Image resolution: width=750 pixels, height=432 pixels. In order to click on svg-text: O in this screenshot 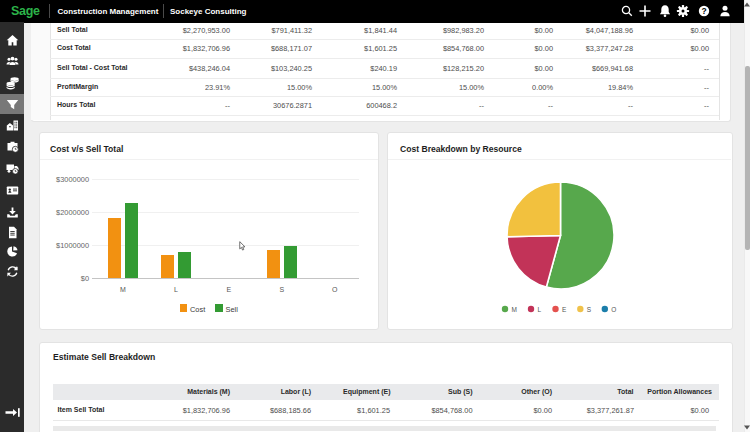, I will do `click(614, 310)`.